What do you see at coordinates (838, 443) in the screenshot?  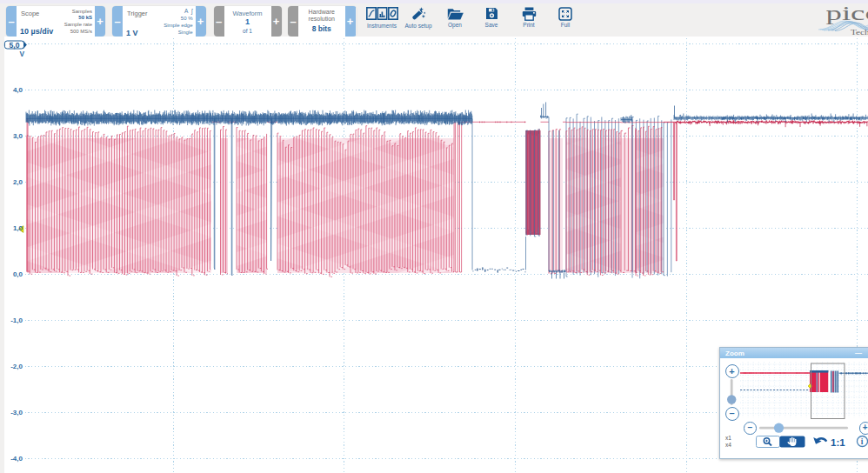 I see `svg-text: 1:1` at bounding box center [838, 443].